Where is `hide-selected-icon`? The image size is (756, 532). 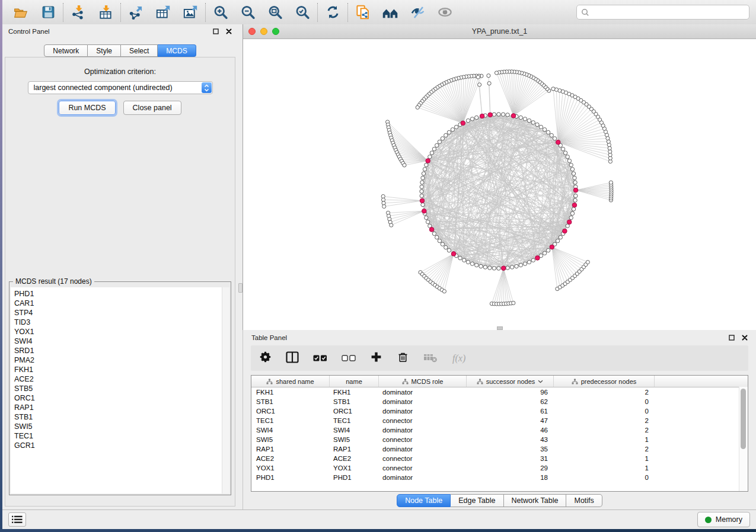 hide-selected-icon is located at coordinates (417, 12).